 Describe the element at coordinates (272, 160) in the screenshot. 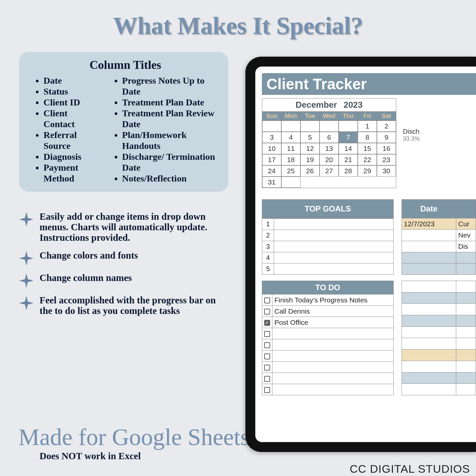

I see `calendar-cell: 17` at that location.